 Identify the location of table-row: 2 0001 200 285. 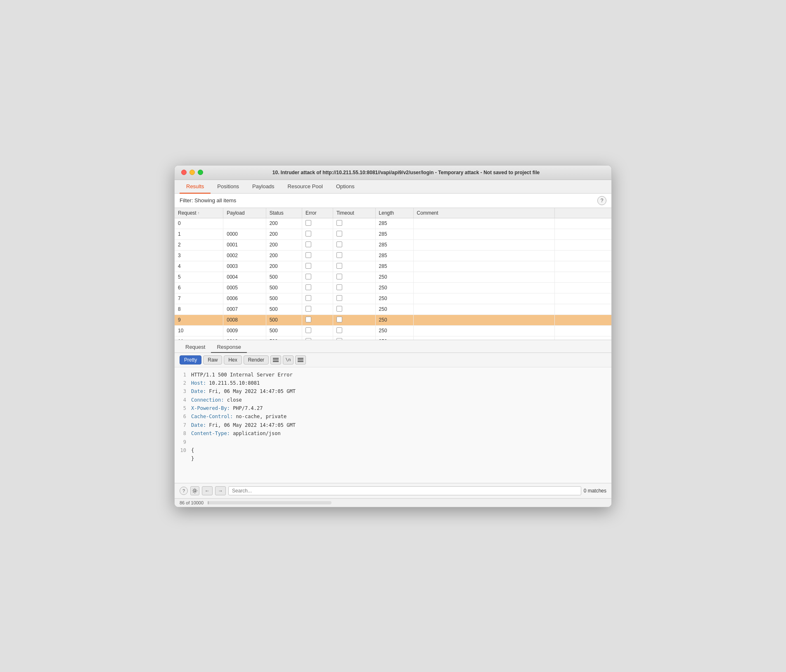
(393, 245).